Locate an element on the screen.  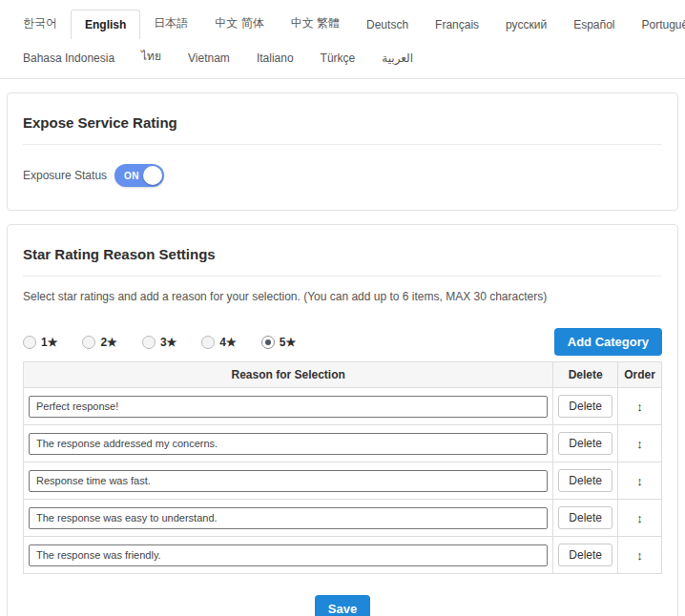
language-tab-bar: 한국어English日本語中文 简体中文 繁體DeutschFrançaisру… is located at coordinates (342, 40).